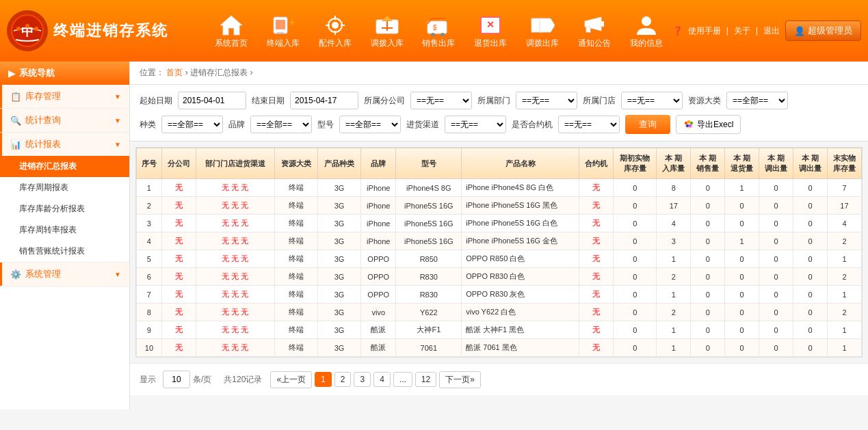 This screenshot has width=868, height=430. Describe the element at coordinates (64, 275) in the screenshot. I see `sidebar-section-sys-manage: ⚙️ 系统管理 ▼` at that location.